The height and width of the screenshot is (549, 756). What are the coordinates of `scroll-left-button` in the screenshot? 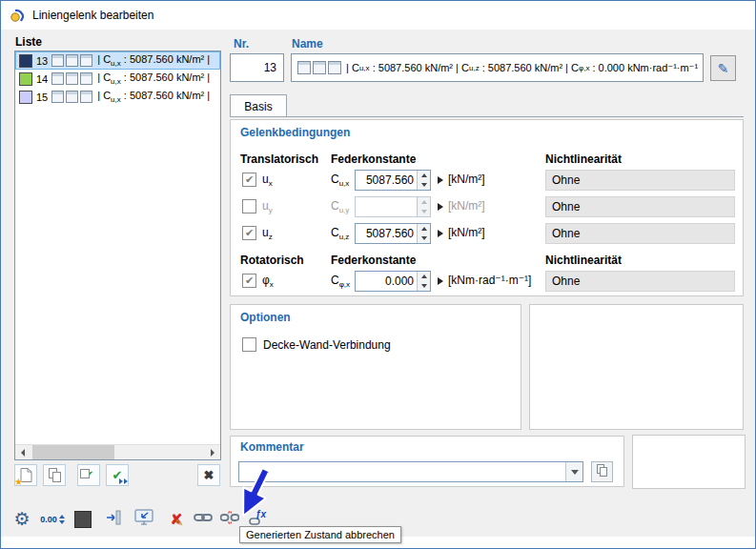 It's located at (23, 452).